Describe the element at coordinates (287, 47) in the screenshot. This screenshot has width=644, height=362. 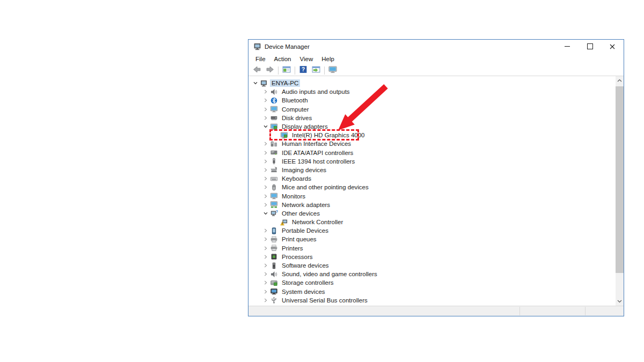
I see `window-title: Device Manager` at that location.